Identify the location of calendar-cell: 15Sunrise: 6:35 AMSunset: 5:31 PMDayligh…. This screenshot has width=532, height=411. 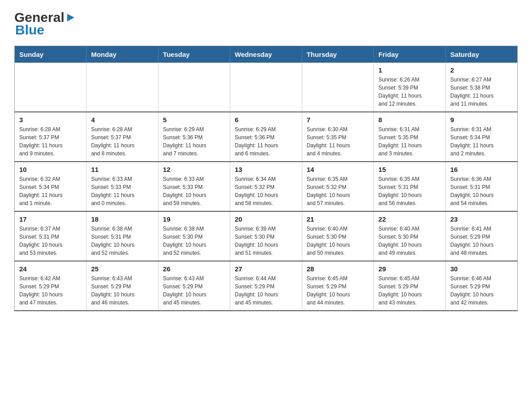
(410, 186).